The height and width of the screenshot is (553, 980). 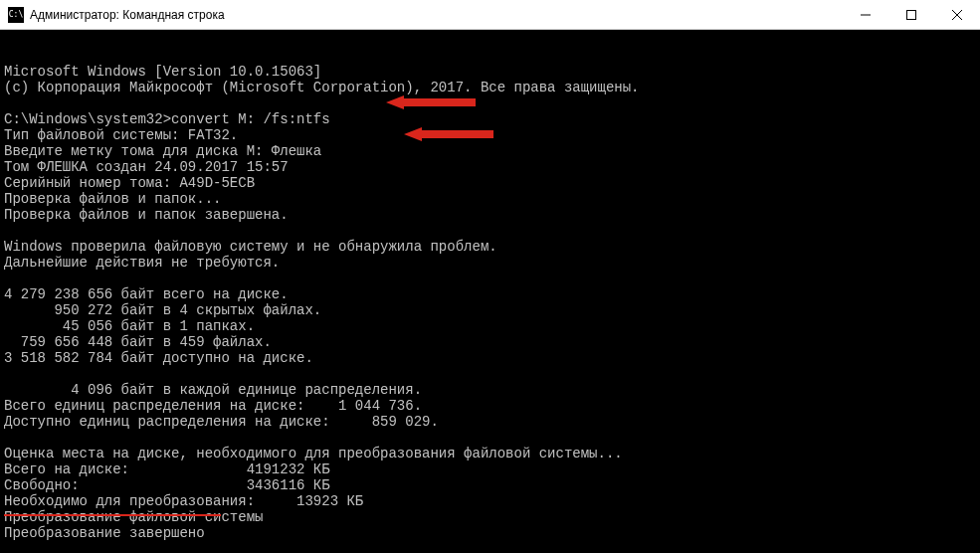 I want to click on terminal-line: Всего на диске: 4191232 КБ, so click(x=490, y=469).